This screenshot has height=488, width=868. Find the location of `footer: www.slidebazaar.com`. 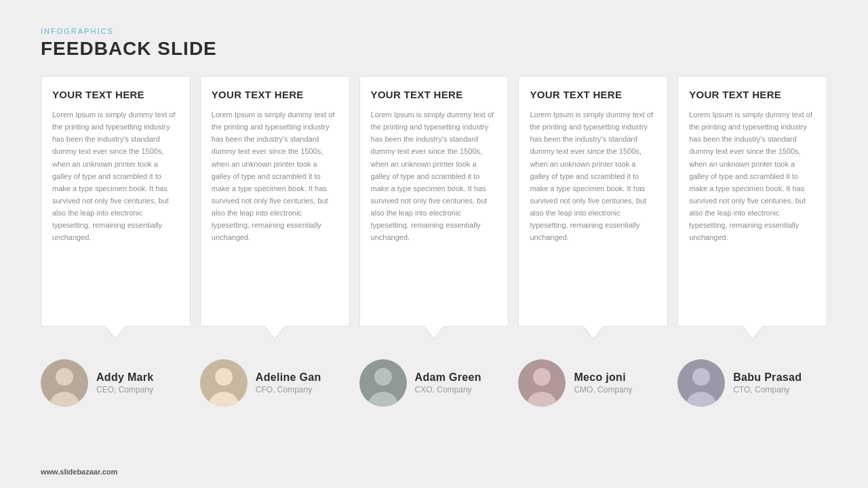

footer: www.slidebazaar.com is located at coordinates (79, 472).